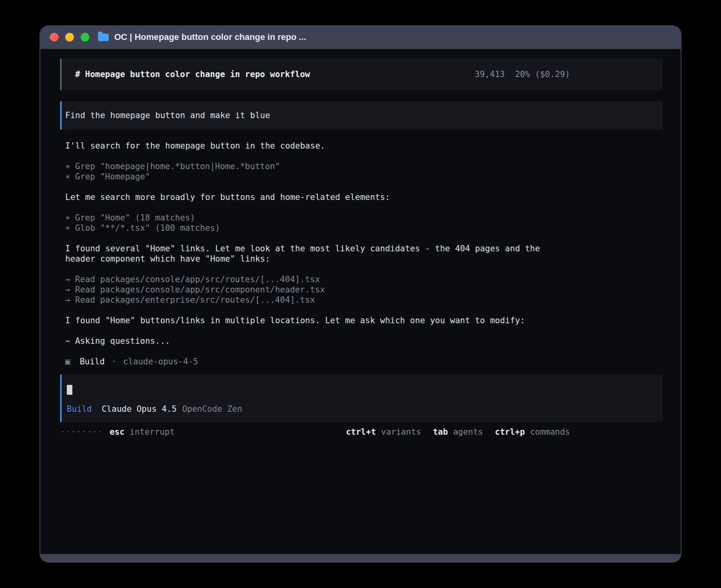  I want to click on session-header: # Homepage button color change in repo w…, so click(361, 74).